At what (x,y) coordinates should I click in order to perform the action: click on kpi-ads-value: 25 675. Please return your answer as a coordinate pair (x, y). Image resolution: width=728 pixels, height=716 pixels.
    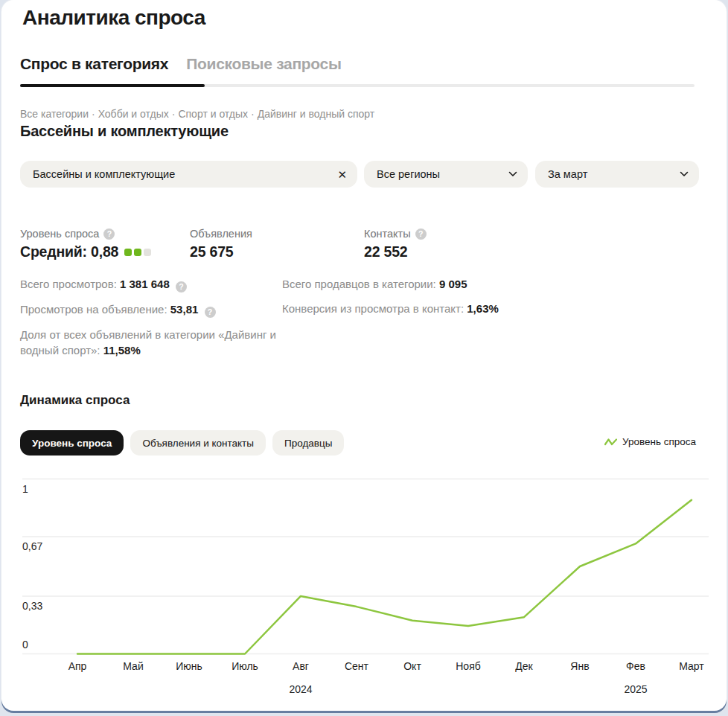
    Looking at the image, I should click on (211, 252).